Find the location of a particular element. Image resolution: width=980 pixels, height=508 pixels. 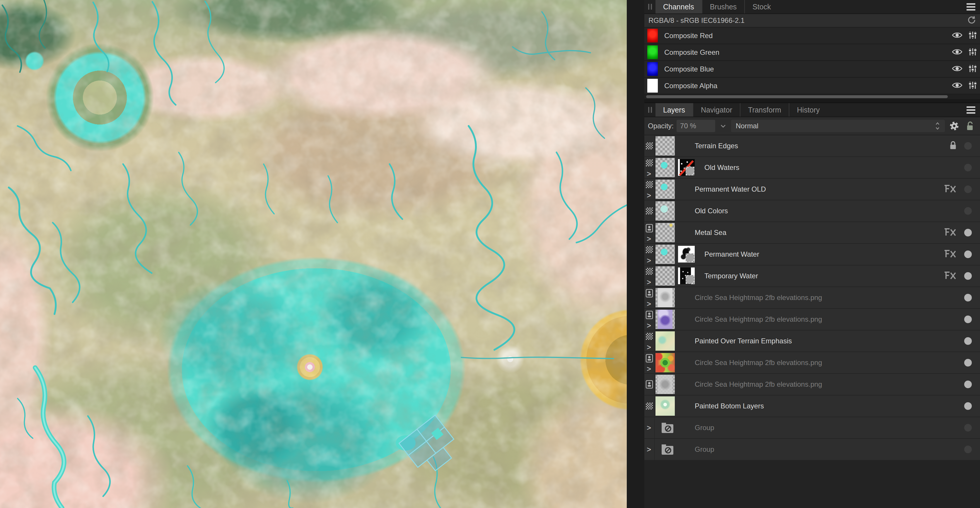

tab-history: History is located at coordinates (808, 110).